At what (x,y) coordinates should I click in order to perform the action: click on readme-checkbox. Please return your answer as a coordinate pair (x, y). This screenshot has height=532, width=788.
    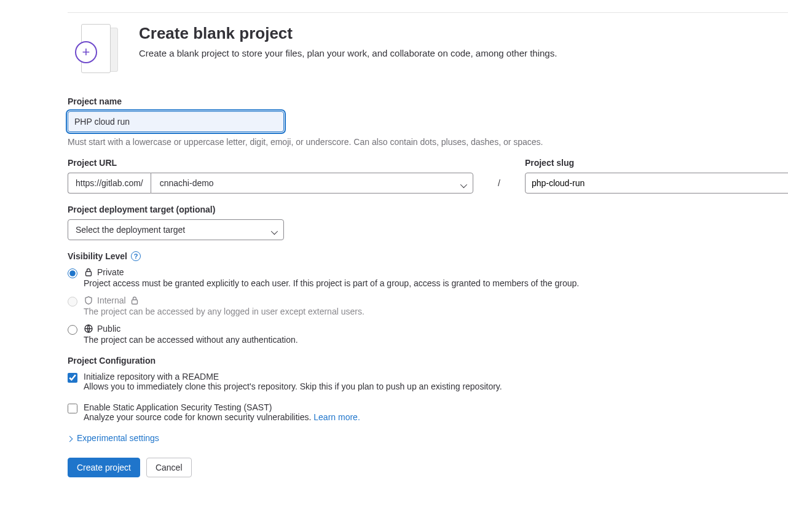
    Looking at the image, I should click on (73, 378).